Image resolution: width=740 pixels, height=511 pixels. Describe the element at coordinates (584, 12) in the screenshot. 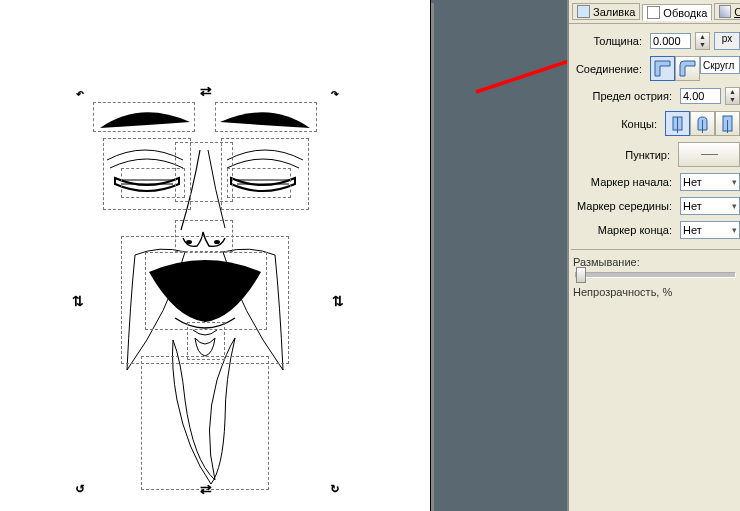

I see `fill-swatch-icon` at that location.